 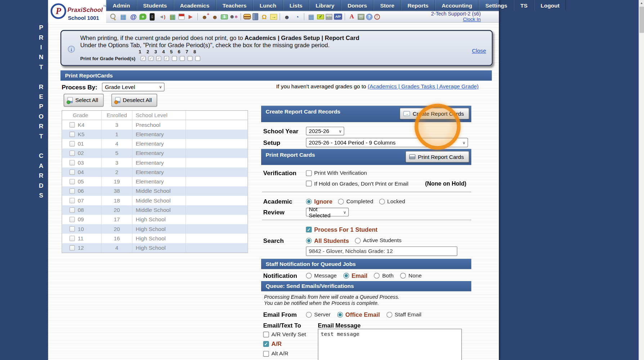 What do you see at coordinates (472, 19) in the screenshot?
I see `clock-in-link: Clock In` at bounding box center [472, 19].